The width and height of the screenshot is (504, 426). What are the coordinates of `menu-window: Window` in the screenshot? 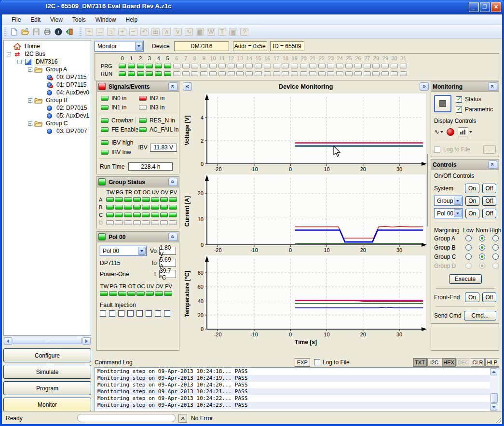 It's located at (106, 20).